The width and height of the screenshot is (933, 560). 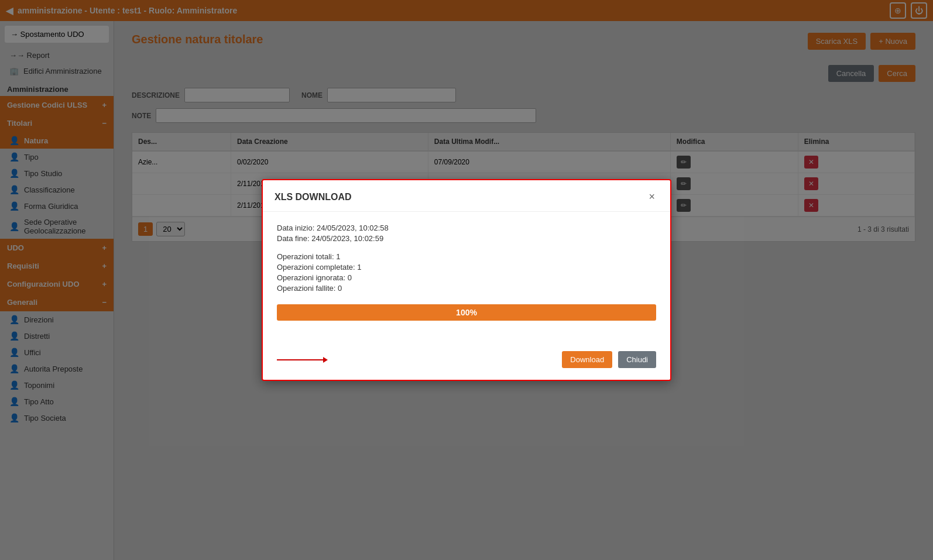 What do you see at coordinates (325, 360) in the screenshot?
I see `arrowhead-icon` at bounding box center [325, 360].